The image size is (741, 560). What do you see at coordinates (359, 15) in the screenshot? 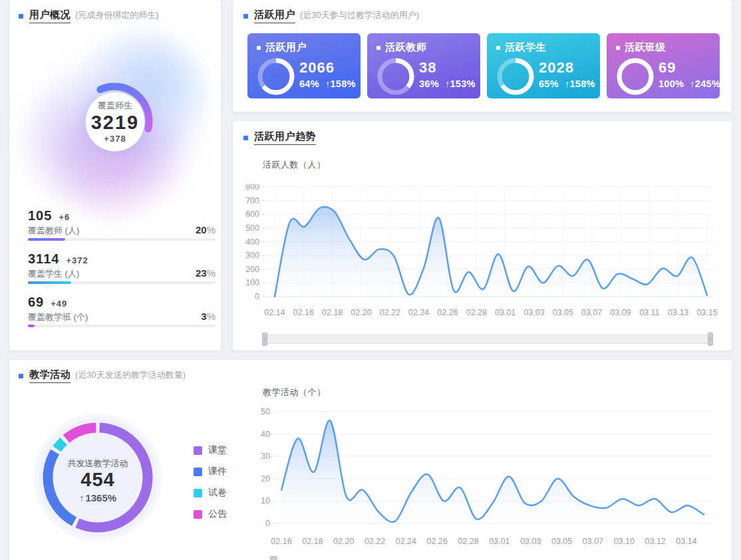
I see `active-users-subtitle: (近30天参与过教学活动的用户)` at bounding box center [359, 15].